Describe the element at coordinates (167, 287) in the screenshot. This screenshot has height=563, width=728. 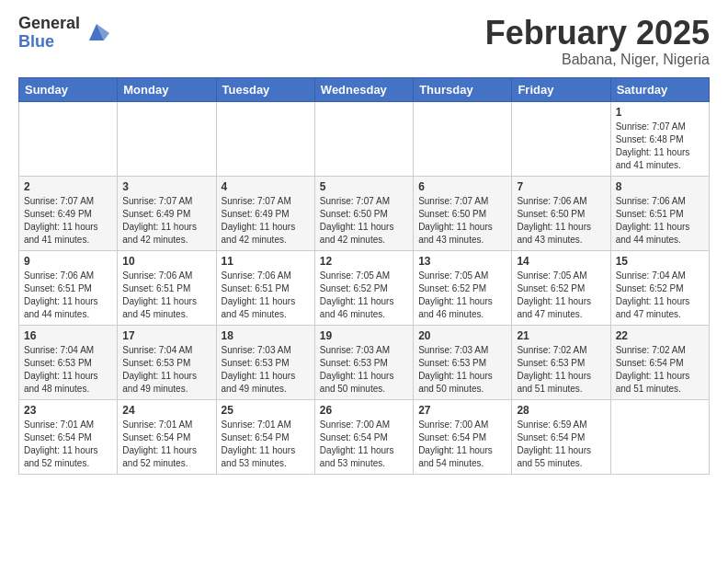
I see `calendar-cell: 10Sunrise: 7:06 AM Sunset: 6:51 PM Dayli…` at that location.